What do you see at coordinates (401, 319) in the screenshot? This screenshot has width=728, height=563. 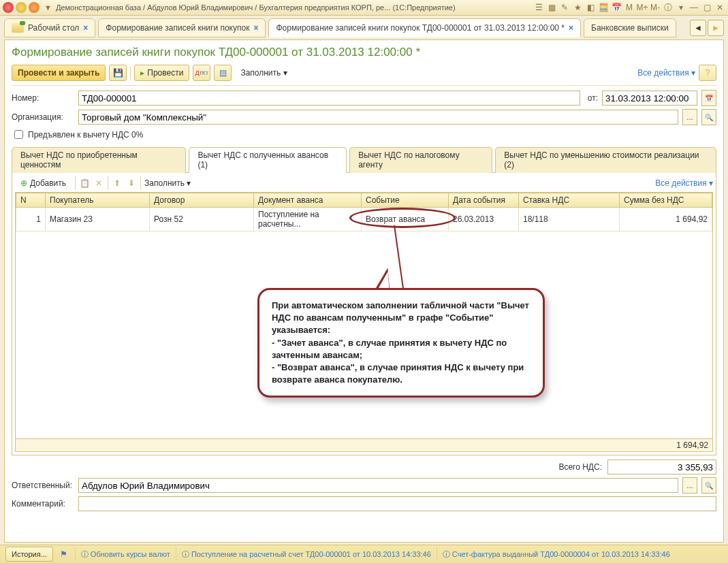 I see `callout-text: При автоматическом заполнении табличной …` at bounding box center [401, 319].